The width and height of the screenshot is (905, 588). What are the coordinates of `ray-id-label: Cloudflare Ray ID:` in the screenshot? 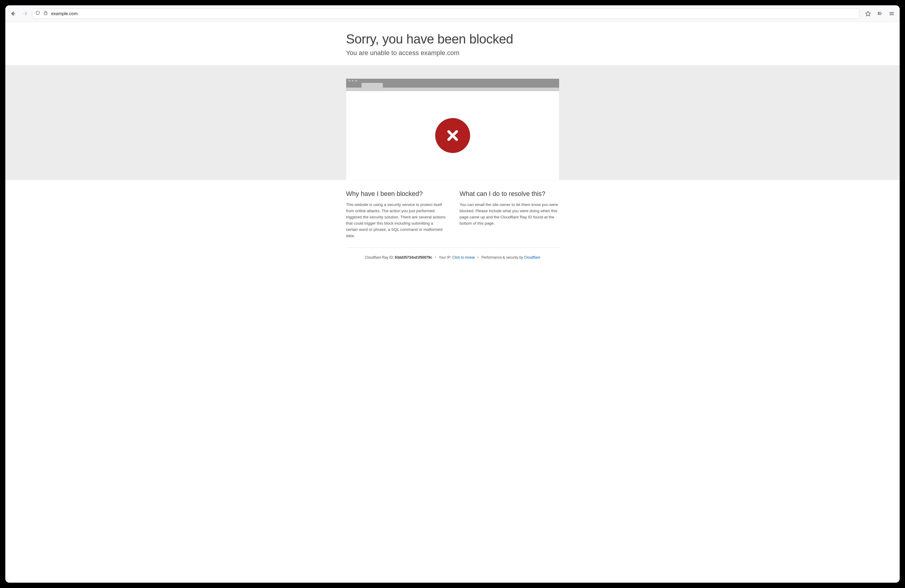 It's located at (379, 257).